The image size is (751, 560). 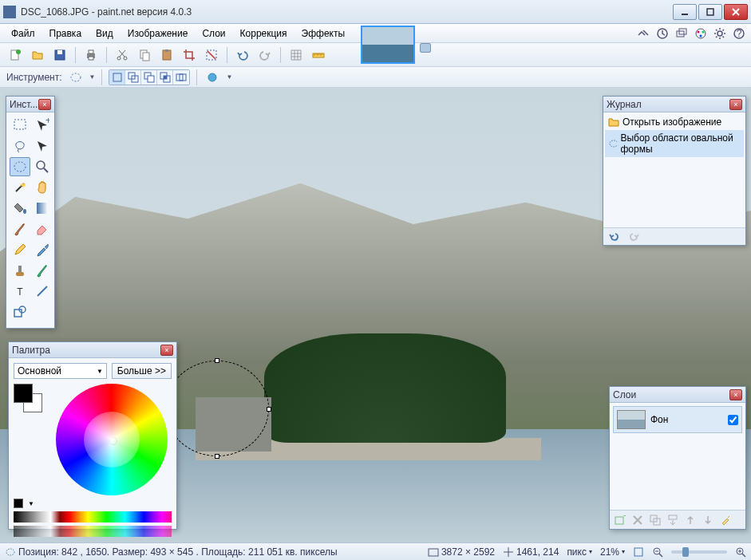 What do you see at coordinates (42, 167) in the screenshot?
I see `zoom-tool` at bounding box center [42, 167].